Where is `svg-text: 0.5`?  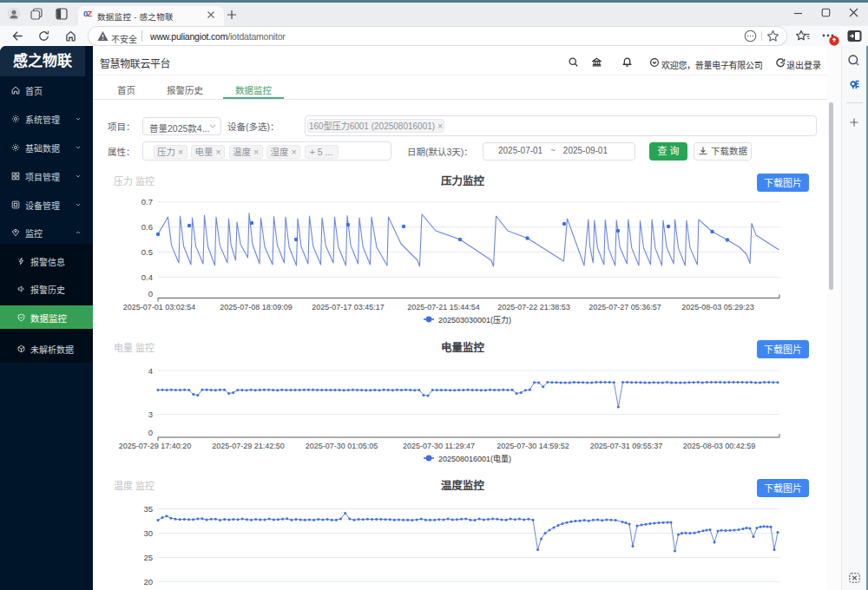 svg-text: 0.5 is located at coordinates (148, 252).